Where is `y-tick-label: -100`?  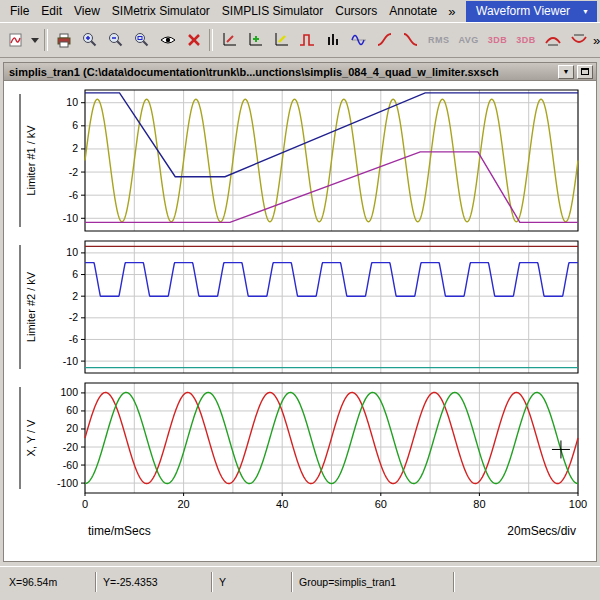 y-tick-label: -100 is located at coordinates (68, 483).